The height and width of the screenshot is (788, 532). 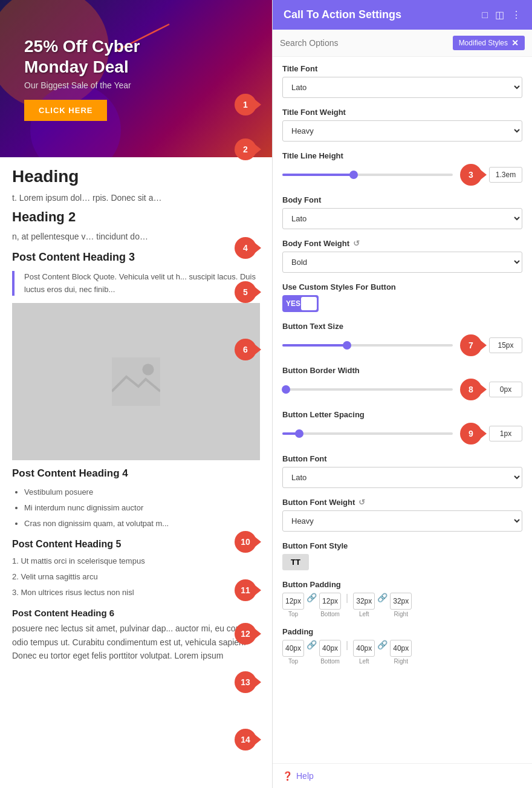 I want to click on use-custom-styles-toggle: YES, so click(x=300, y=304).